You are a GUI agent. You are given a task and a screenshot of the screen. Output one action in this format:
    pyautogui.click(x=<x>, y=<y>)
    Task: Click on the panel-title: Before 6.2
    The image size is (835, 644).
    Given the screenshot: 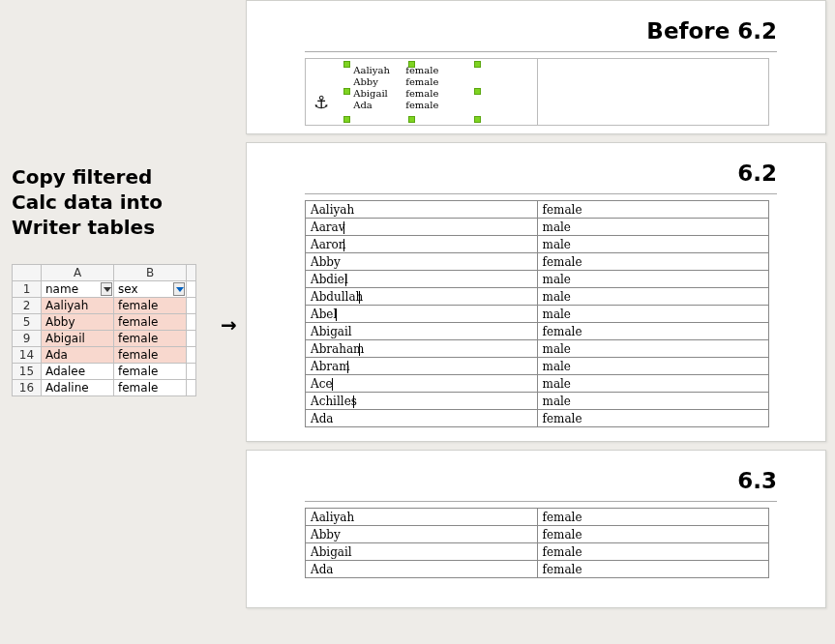 What is the action you would take?
    pyautogui.click(x=541, y=31)
    